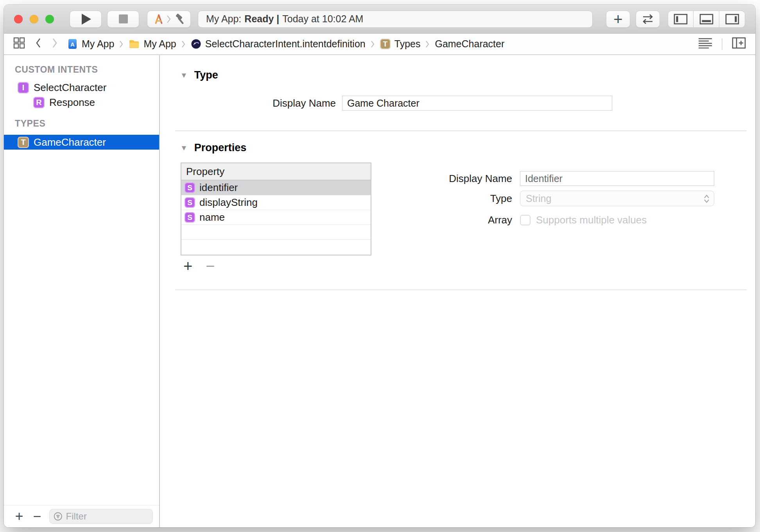 The image size is (760, 532). I want to click on status-state: Ready |, so click(262, 19).